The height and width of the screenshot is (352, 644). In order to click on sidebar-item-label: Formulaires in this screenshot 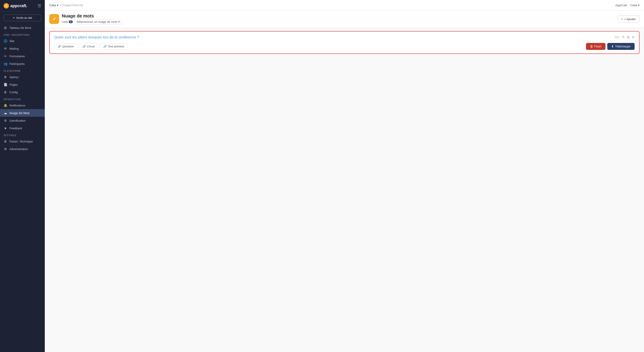, I will do `click(17, 56)`.